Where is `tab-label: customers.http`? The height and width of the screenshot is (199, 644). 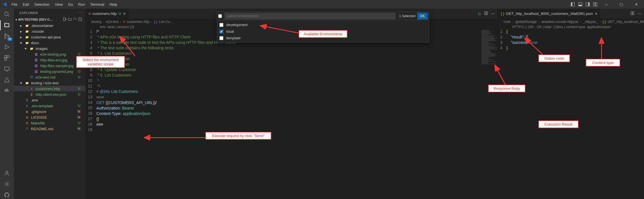 tab-label: customers.http is located at coordinates (105, 14).